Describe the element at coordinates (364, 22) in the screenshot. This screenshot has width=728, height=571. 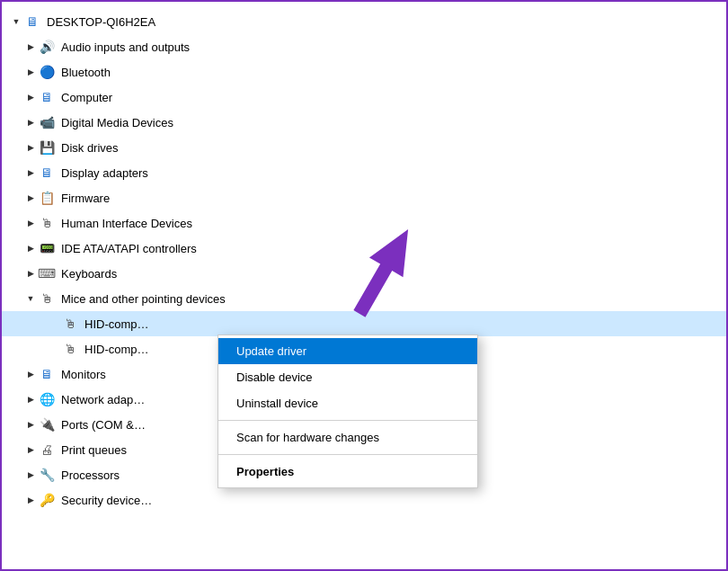
I see `tree-root: 🖥 DESKTOP-QI6H2EA` at that location.